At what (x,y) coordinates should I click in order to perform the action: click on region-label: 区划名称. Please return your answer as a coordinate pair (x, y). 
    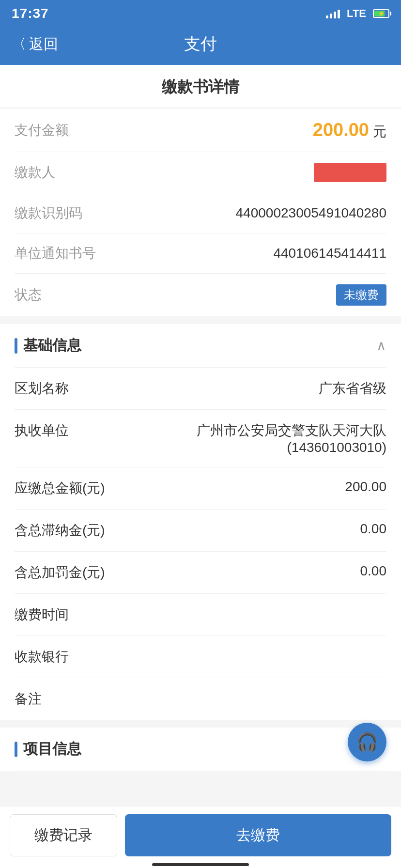
    Looking at the image, I should click on (63, 388).